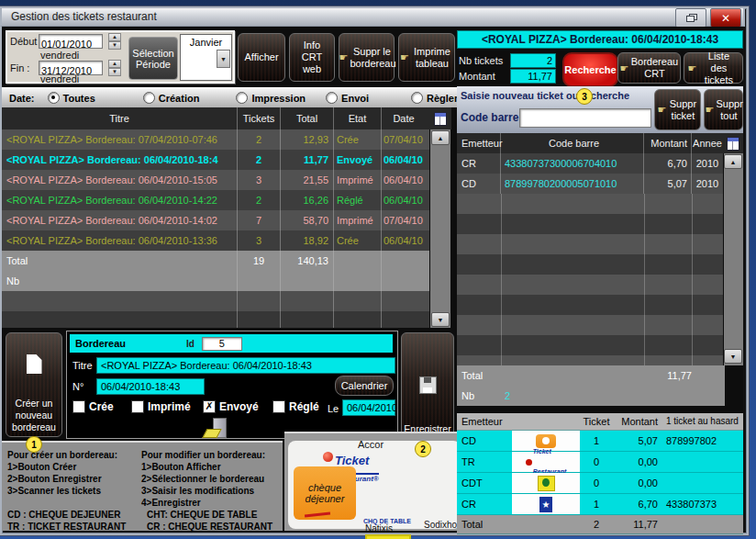 Image resolution: width=756 pixels, height=539 pixels. What do you see at coordinates (691, 18) in the screenshot?
I see `restore-window-button` at bounding box center [691, 18].